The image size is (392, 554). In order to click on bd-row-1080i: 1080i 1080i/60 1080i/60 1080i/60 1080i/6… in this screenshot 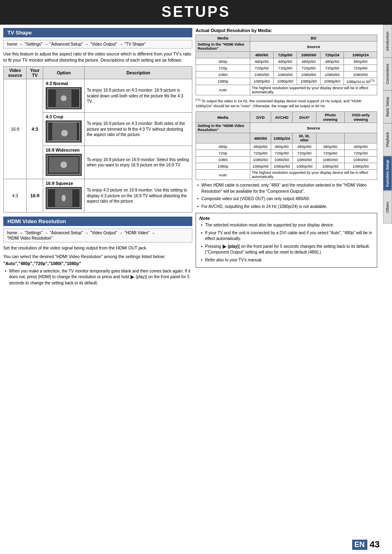, I will do `click(287, 75)`.